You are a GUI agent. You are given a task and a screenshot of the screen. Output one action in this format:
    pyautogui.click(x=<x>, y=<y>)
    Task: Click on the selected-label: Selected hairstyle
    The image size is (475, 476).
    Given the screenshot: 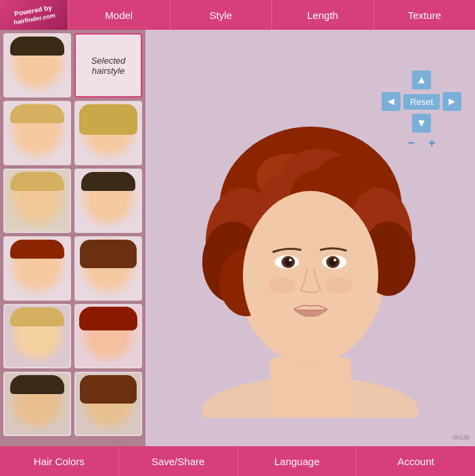 What is the action you would take?
    pyautogui.click(x=108, y=66)
    